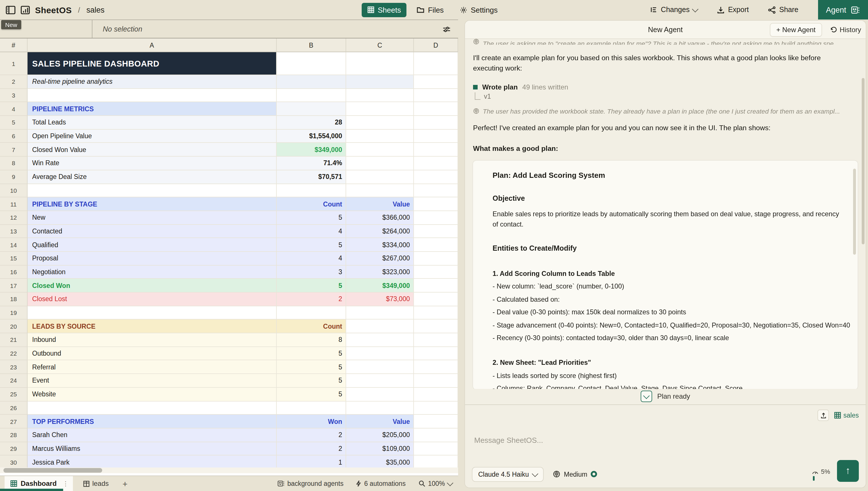  What do you see at coordinates (436, 109) in the screenshot?
I see `cell-D4` at bounding box center [436, 109].